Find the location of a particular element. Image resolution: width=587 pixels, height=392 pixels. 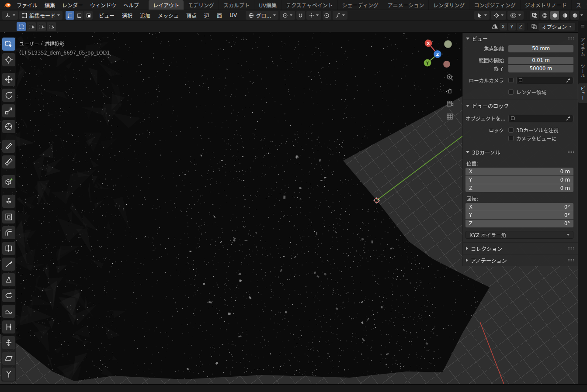

shading-material-button is located at coordinates (565, 15).